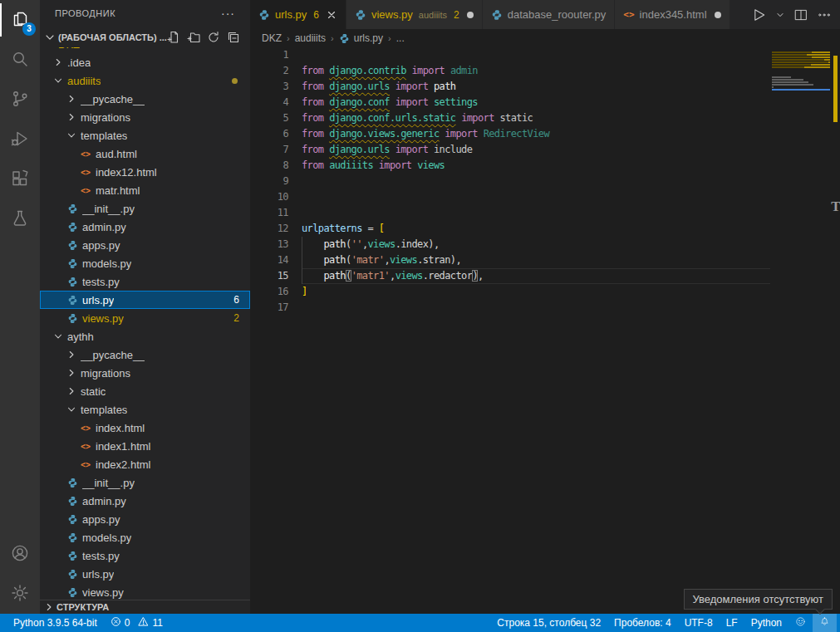 This screenshot has width=840, height=632. I want to click on tree-item-index1.html: <>index1.html, so click(145, 446).